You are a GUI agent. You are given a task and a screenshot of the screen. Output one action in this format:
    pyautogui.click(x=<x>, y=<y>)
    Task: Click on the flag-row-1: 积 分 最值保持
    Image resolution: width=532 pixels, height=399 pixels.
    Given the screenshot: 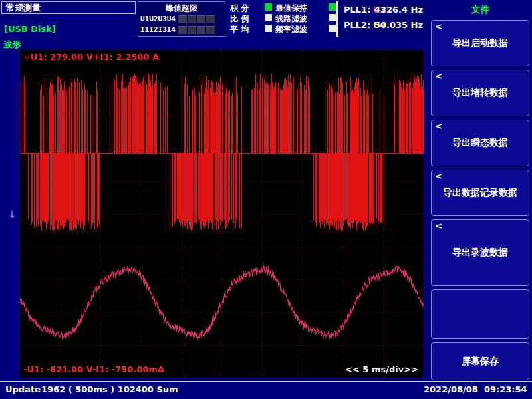 What is the action you would take?
    pyautogui.click(x=287, y=7)
    